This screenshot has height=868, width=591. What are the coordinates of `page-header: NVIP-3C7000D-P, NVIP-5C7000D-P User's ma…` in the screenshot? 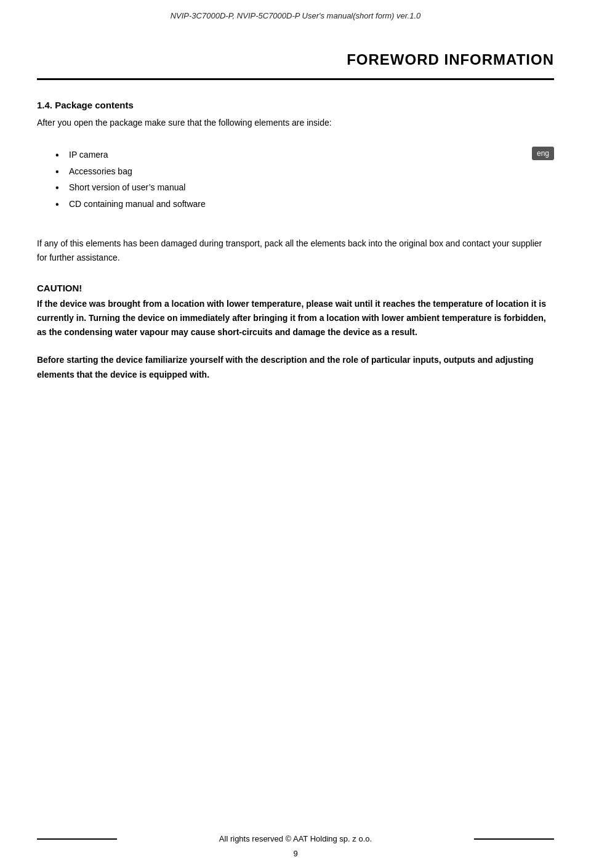 It's located at (296, 14).